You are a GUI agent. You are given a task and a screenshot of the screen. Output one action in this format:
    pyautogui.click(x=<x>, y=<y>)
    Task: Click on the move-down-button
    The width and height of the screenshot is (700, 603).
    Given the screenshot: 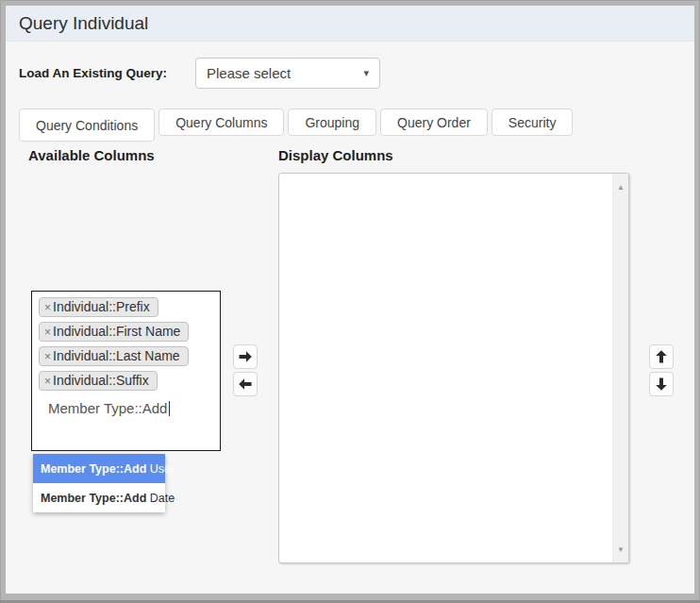 What is the action you would take?
    pyautogui.click(x=661, y=384)
    